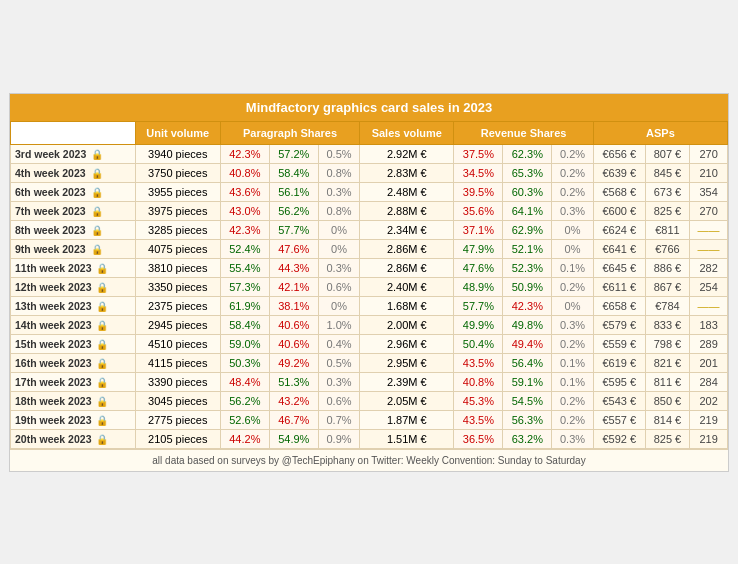 This screenshot has width=738, height=564. Describe the element at coordinates (528, 324) in the screenshot. I see `rev2-cell: 49.8%` at that location.